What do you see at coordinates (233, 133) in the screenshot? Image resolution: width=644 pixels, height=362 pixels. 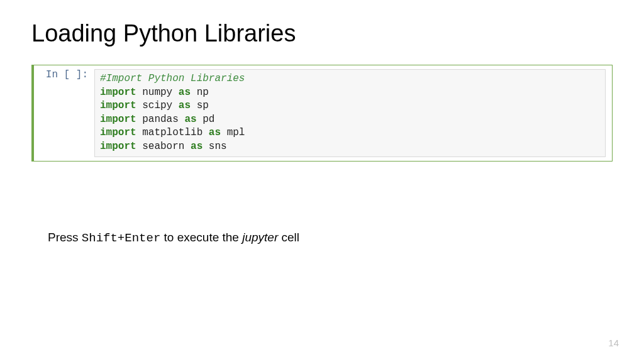 I see `code-token: mpl` at bounding box center [233, 133].